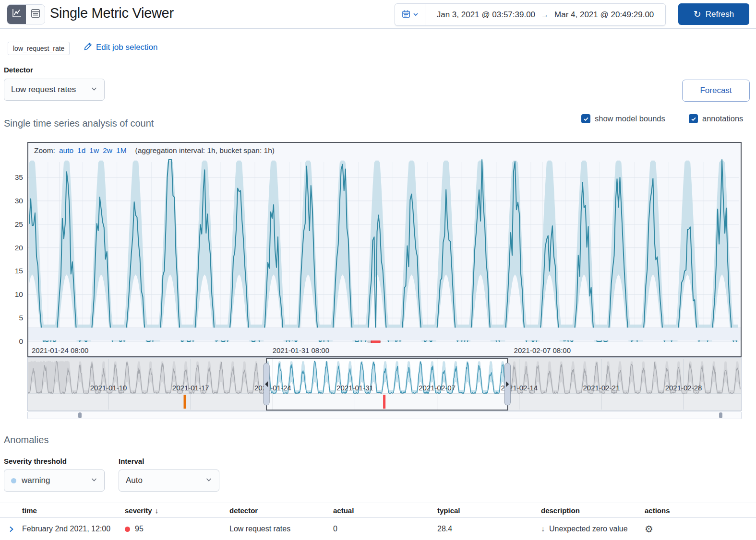 The height and width of the screenshot is (540, 756). What do you see at coordinates (80, 415) in the screenshot?
I see `scrollbar-handle-left` at bounding box center [80, 415].